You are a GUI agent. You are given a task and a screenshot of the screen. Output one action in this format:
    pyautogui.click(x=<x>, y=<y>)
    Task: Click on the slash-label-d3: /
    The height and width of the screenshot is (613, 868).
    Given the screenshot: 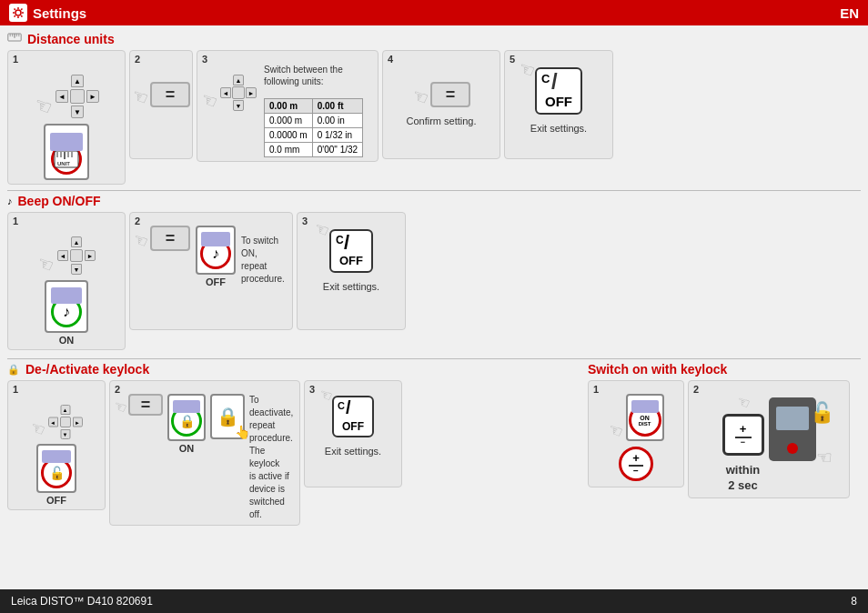 What is the action you would take?
    pyautogui.click(x=348, y=407)
    